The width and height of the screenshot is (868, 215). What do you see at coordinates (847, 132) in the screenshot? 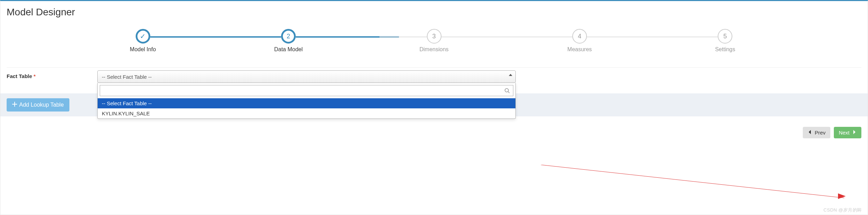
I see `next-button: Next` at bounding box center [847, 132].